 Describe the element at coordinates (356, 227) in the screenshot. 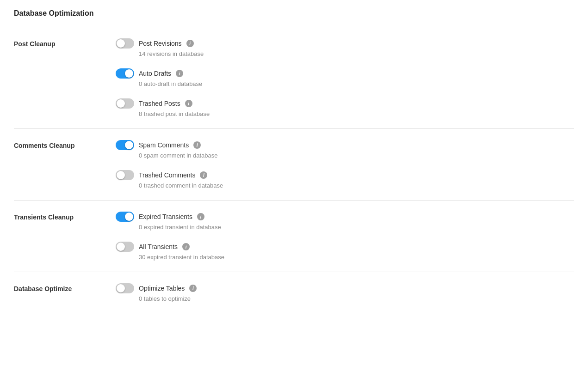

I see `option-description-expired-transients: 0 expired transient in database` at that location.